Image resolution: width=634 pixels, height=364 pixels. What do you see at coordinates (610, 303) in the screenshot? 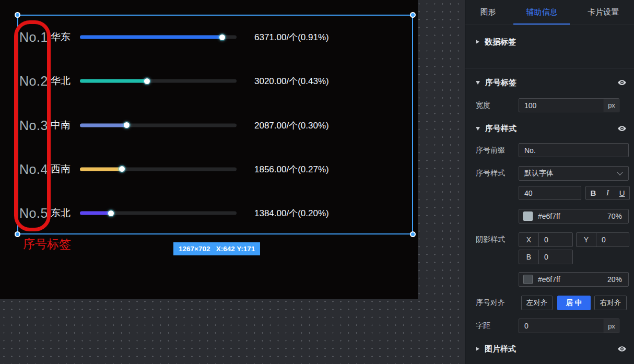
I see `align-right-button: 右对齐` at bounding box center [610, 303].